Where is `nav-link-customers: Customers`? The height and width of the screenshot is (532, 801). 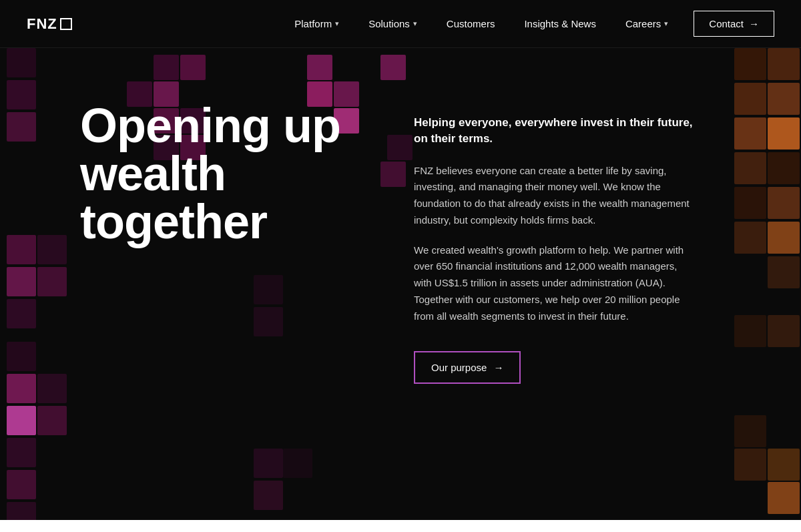 nav-link-customers: Customers is located at coordinates (471, 24).